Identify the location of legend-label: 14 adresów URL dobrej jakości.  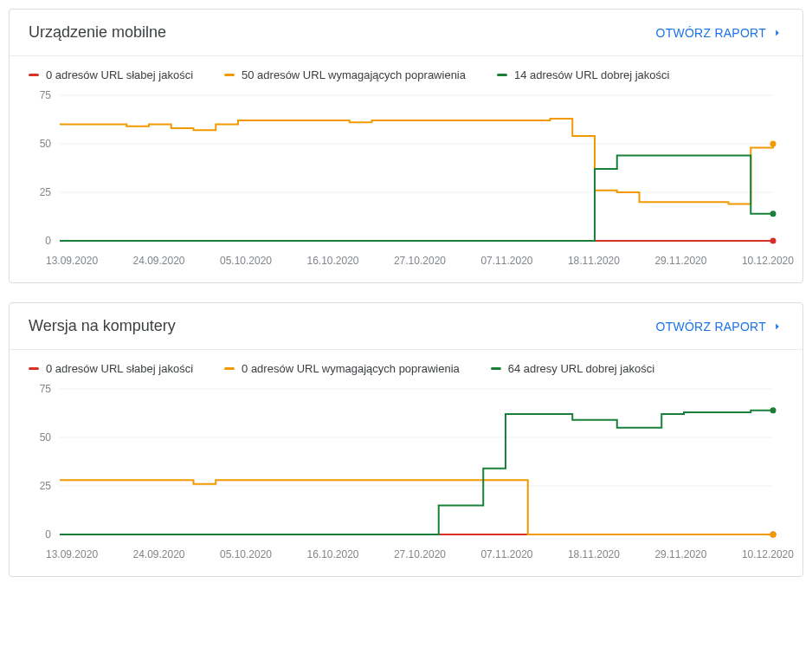
(592, 74).